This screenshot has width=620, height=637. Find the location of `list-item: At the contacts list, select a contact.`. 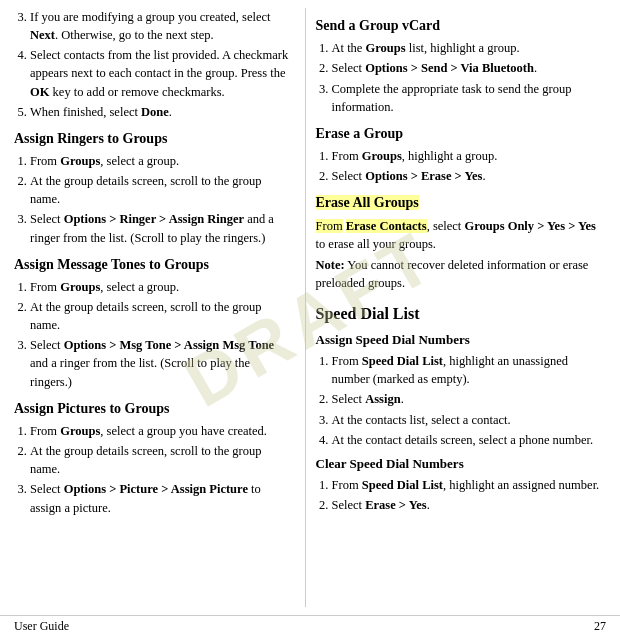

list-item: At the contacts list, select a contact. is located at coordinates (469, 420).